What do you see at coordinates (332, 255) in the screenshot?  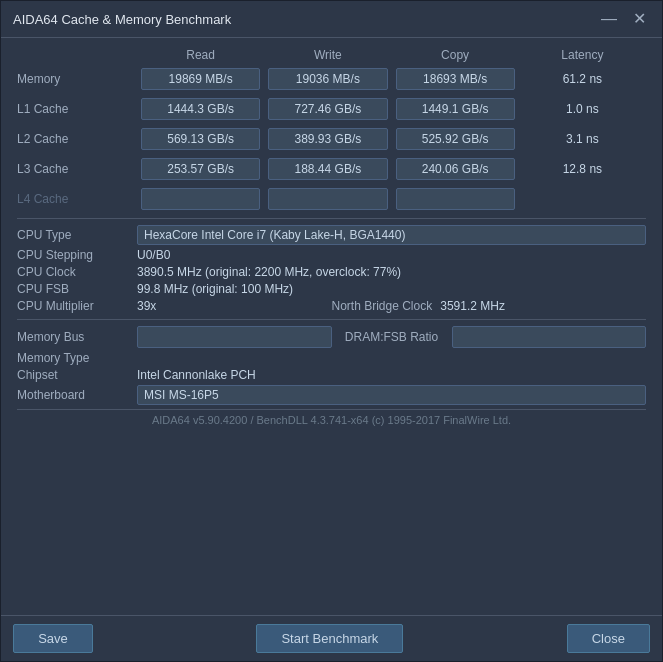 I see `cpu-stepping-row: CPU Stepping U0/B0` at bounding box center [332, 255].